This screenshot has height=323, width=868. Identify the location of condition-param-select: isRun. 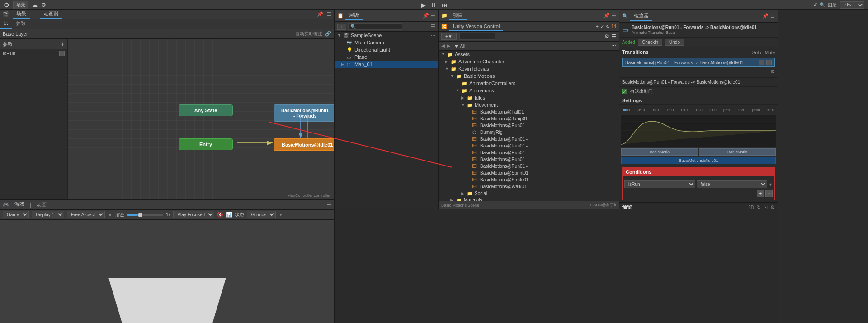
(660, 185).